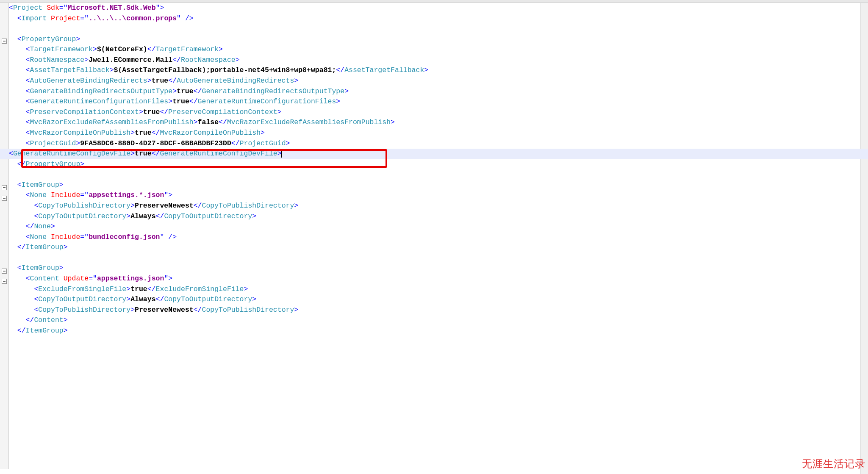 This screenshot has width=868, height=474. What do you see at coordinates (438, 133) in the screenshot?
I see `code-line: <MvcRazorCompileOnPublish>true</MvcRazor…` at bounding box center [438, 133].